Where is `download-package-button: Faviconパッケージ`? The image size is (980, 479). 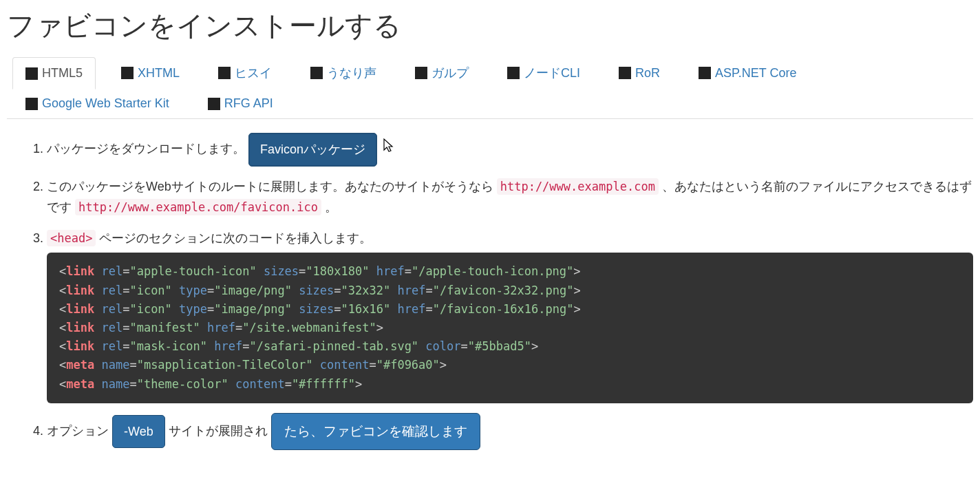
download-package-button: Faviconパッケージ is located at coordinates (312, 150).